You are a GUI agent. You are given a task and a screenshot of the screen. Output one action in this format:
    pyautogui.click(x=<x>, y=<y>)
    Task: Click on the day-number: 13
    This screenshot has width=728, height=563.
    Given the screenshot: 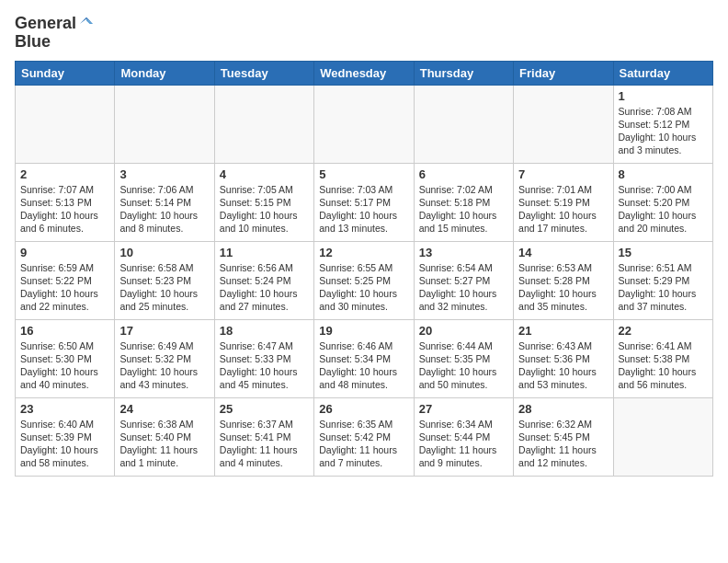 What is the action you would take?
    pyautogui.click(x=463, y=252)
    